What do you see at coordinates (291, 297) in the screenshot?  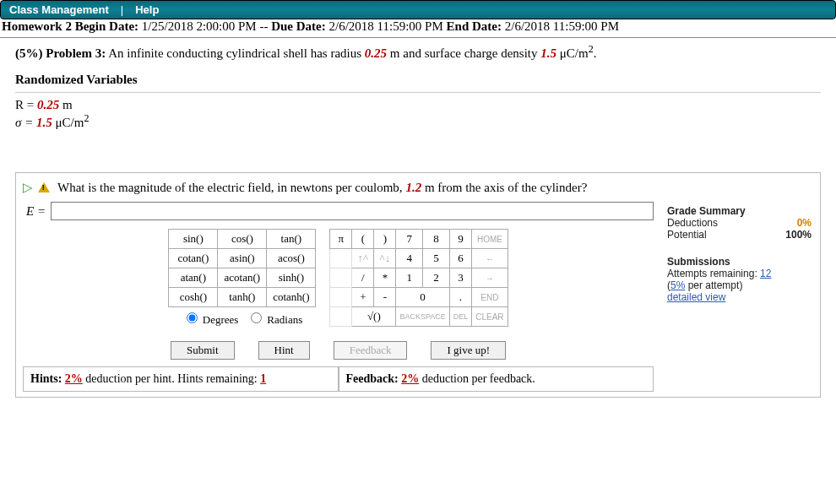 I see `key-cotanh: cotanh()` at bounding box center [291, 297].